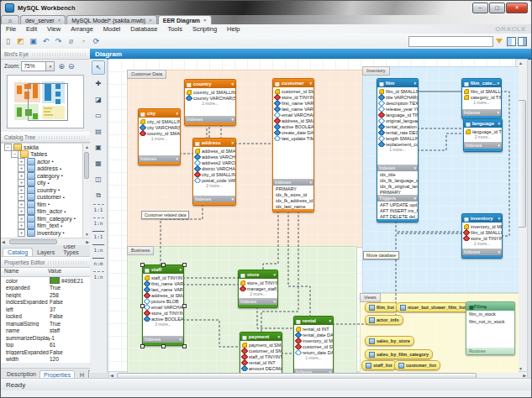  Describe the element at coordinates (491, 314) in the screenshot. I see `routine-item: film_in_stock` at that location.